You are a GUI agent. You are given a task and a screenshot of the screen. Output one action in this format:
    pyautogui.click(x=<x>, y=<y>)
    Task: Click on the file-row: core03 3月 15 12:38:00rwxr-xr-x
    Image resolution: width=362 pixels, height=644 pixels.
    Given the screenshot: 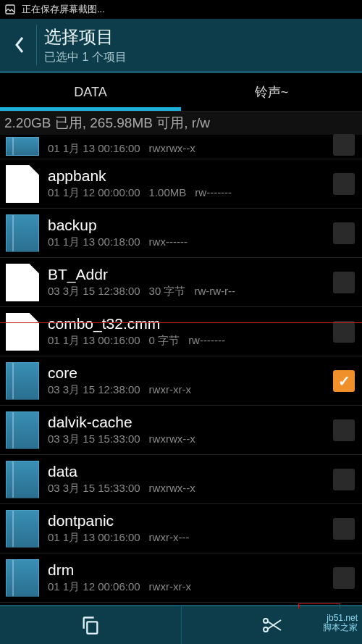 What is the action you would take?
    pyautogui.click(x=181, y=381)
    